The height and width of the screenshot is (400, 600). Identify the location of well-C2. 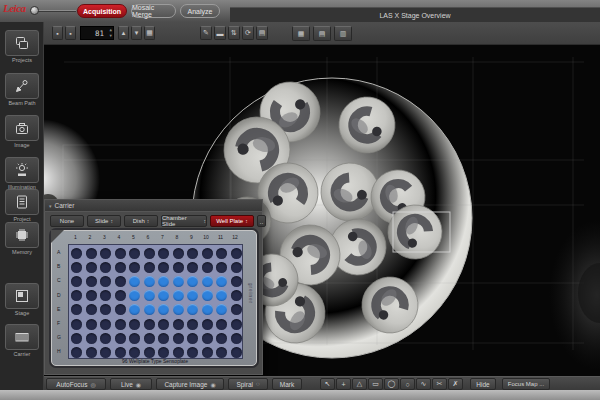
(92, 282).